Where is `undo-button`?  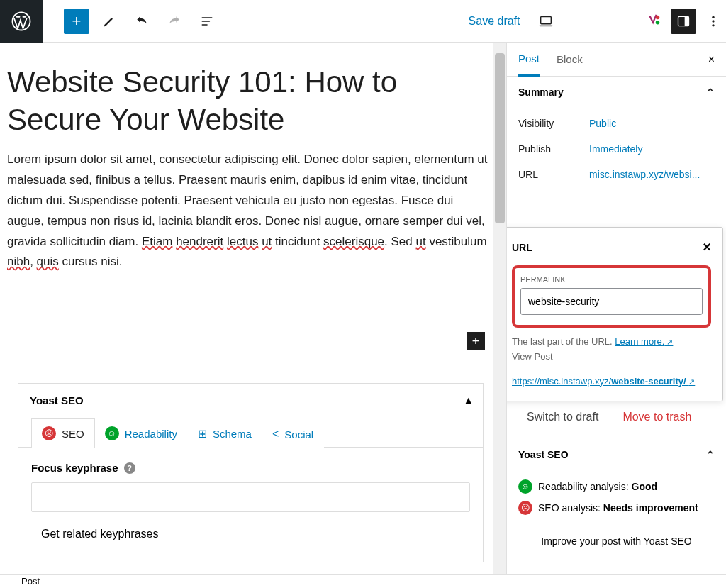
undo-button is located at coordinates (142, 21).